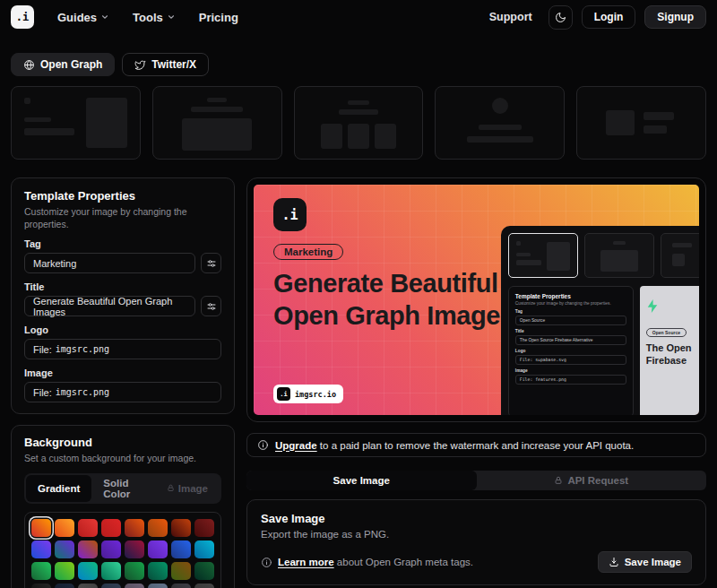  Describe the element at coordinates (212, 264) in the screenshot. I see `tag-settings-button` at that location.